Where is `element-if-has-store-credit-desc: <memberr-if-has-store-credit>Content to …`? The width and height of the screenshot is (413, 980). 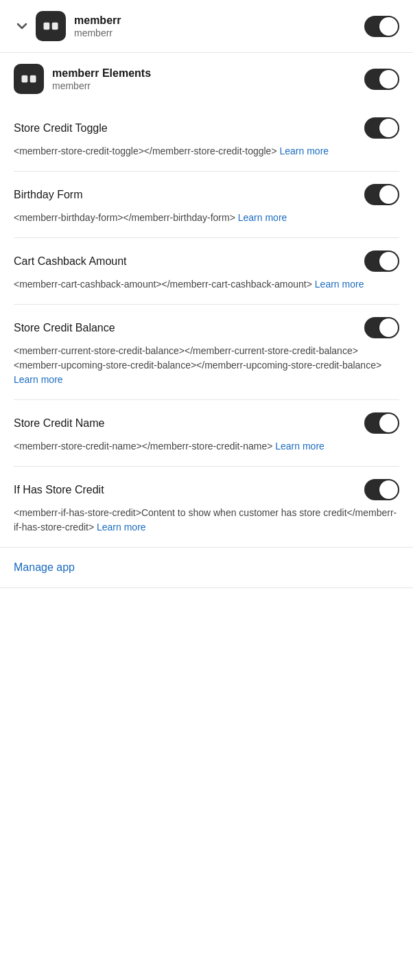
element-if-has-store-credit-desc: <memberr-if-has-store-credit>Content to … is located at coordinates (206, 520).